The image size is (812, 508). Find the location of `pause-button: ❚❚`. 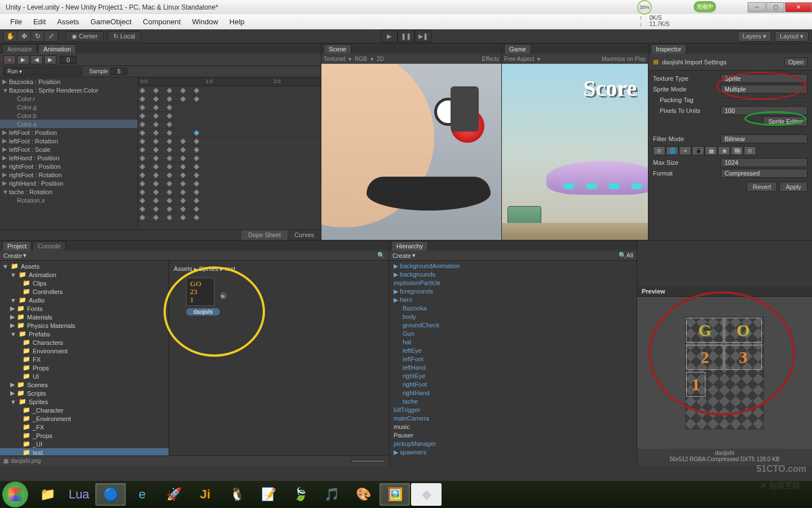

pause-button: ❚❚ is located at coordinates (406, 36).